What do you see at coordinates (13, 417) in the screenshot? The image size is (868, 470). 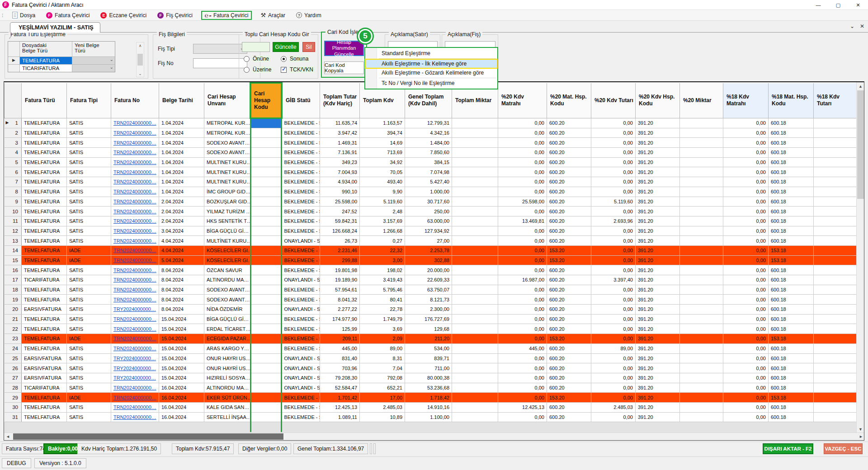 I see `row-header: 31` at bounding box center [13, 417].